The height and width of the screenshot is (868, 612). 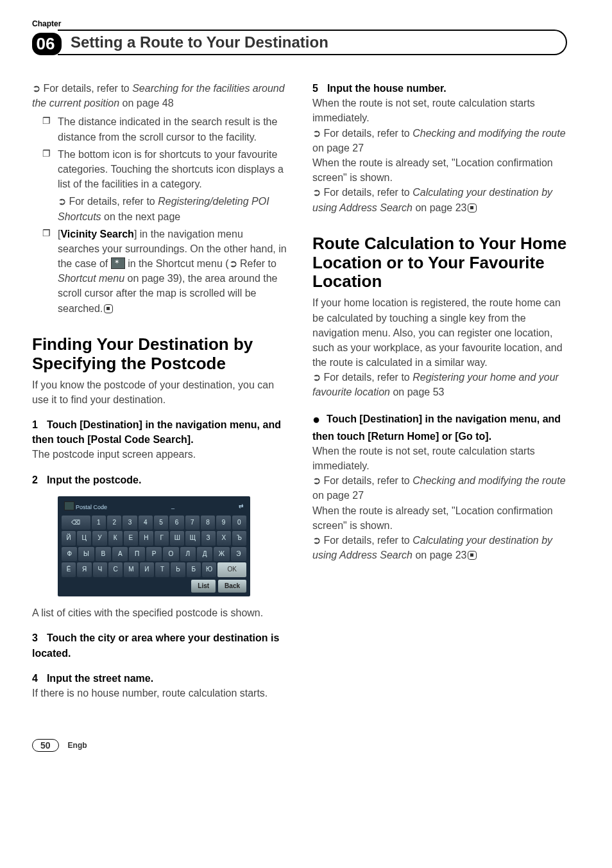 What do you see at coordinates (146, 523) in the screenshot?
I see `kb-key: 4` at bounding box center [146, 523].